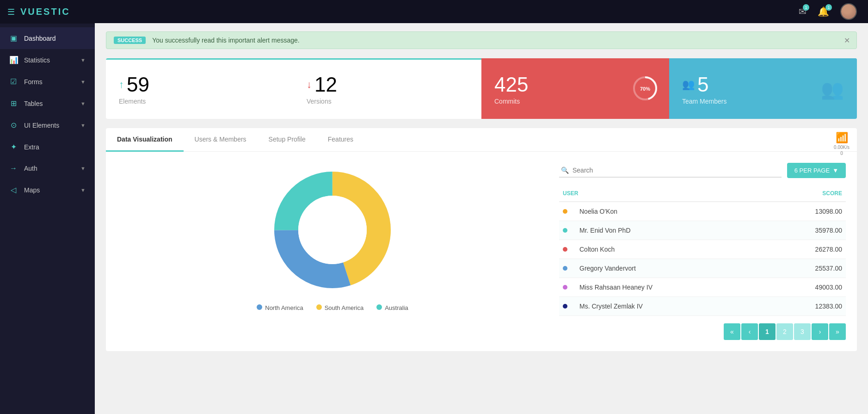  Describe the element at coordinates (688, 85) in the screenshot. I see `team-icon: 👥` at that location.